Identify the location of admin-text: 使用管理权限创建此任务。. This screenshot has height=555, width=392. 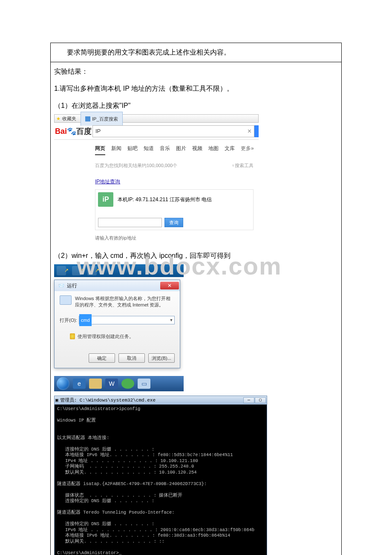
(106, 336).